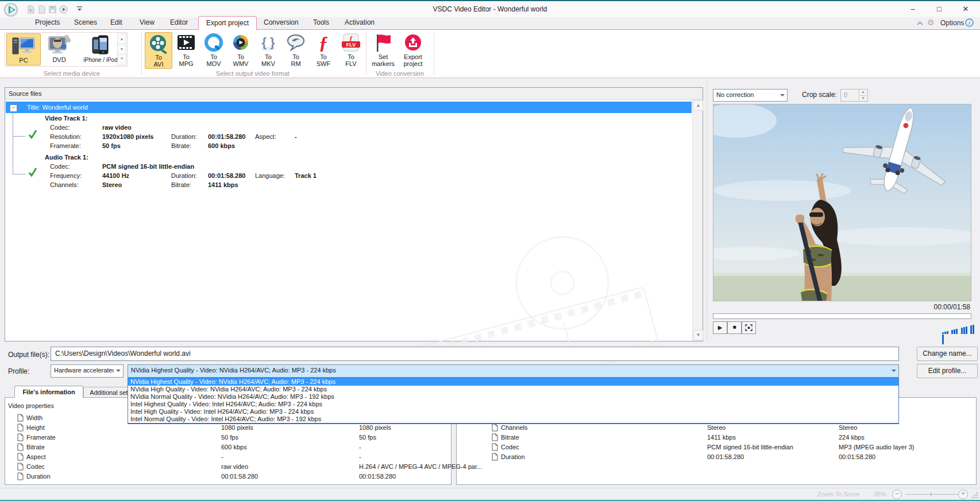 The height and width of the screenshot is (501, 980). Describe the element at coordinates (184, 176) in the screenshot. I see `label: Duration:` at that location.